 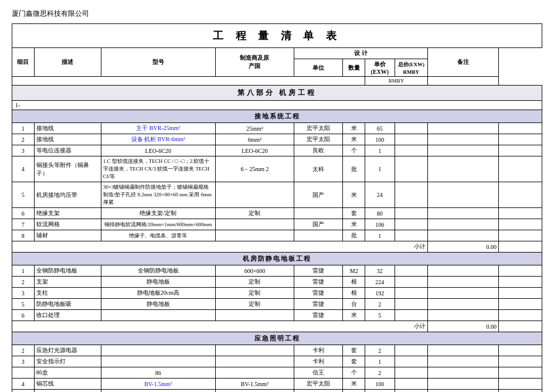 What do you see at coordinates (277, 236) in the screenshot?
I see `table-row: 8 辅材 绝缘子、电缆条、沥青等 批 1` at bounding box center [277, 236].